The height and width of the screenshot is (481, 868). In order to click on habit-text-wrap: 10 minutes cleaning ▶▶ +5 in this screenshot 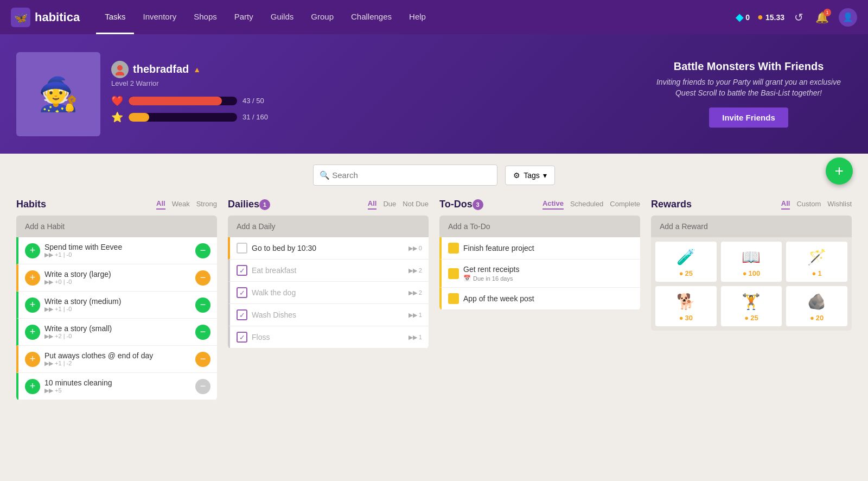, I will do `click(118, 387)`.